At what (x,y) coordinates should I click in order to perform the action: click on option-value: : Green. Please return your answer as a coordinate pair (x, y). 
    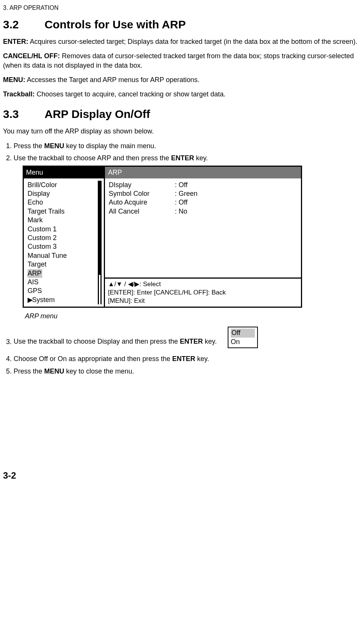
    Looking at the image, I should click on (186, 194).